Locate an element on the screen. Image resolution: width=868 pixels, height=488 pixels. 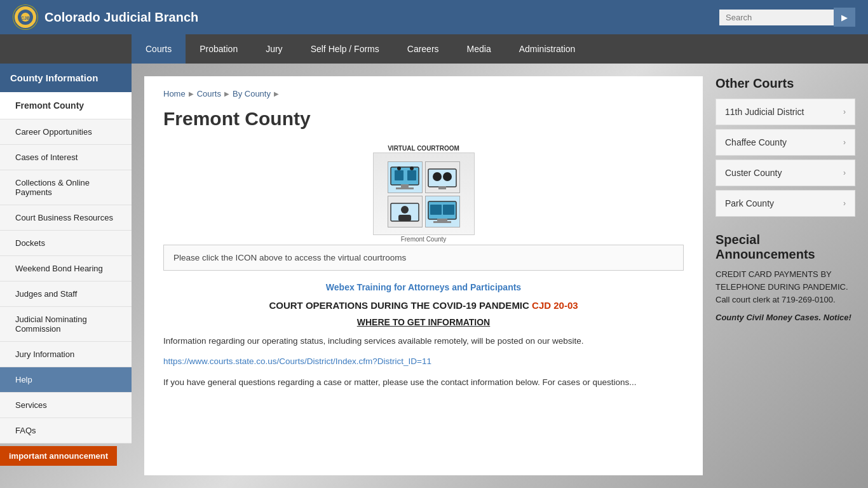
court-link-park-county: Park County› is located at coordinates (785, 203).